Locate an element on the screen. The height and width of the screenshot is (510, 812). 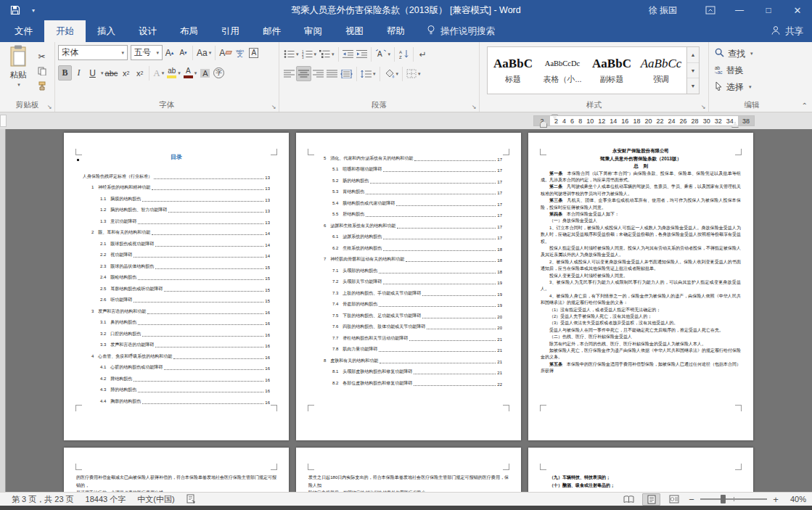
page3-paragraph: 投保人指定受益人时须经被保险人同意。投保人为与其有劳动关系的劳动者投保，不得指定… is located at coordinates (641, 252).